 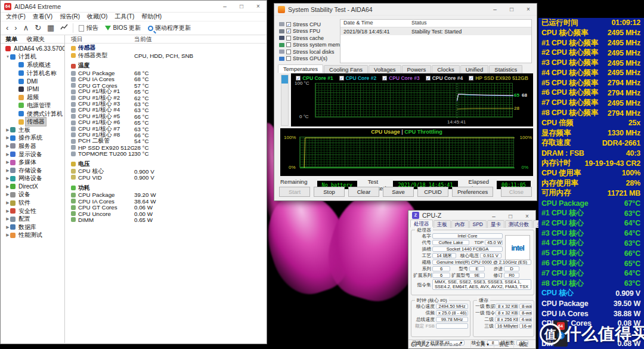 What do you see at coordinates (478, 224) in the screenshot?
I see `cpuz-tab-3: SPD` at bounding box center [478, 224].